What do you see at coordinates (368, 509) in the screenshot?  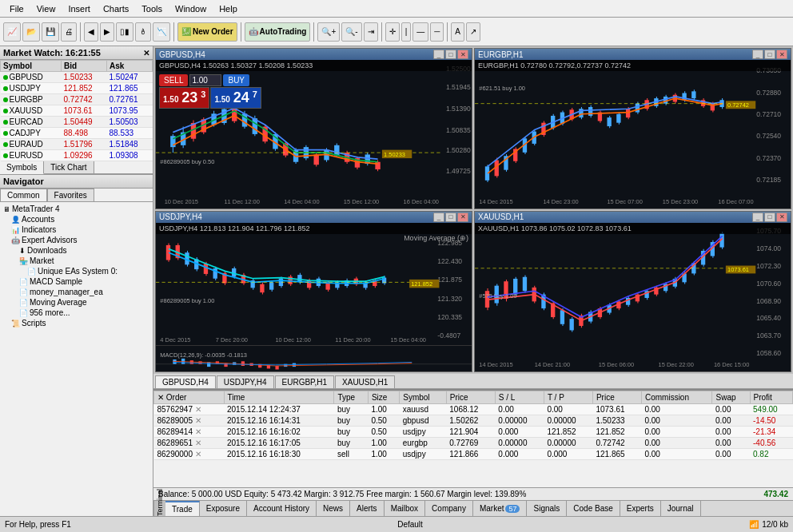 I see `terminal-tab-alerts: Alerts` at bounding box center [368, 509].